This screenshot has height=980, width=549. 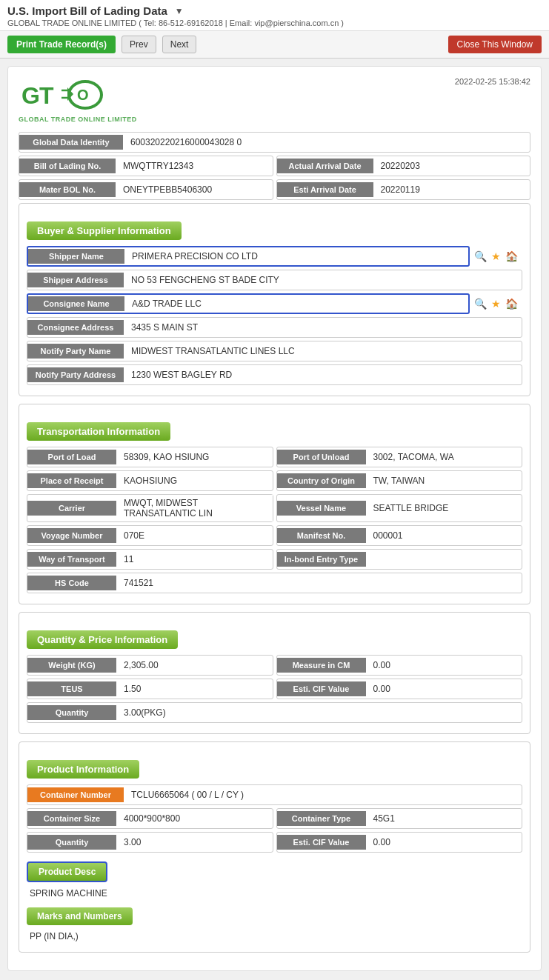 What do you see at coordinates (480, 256) in the screenshot?
I see `shipper-search-icon: 🔍` at bounding box center [480, 256].